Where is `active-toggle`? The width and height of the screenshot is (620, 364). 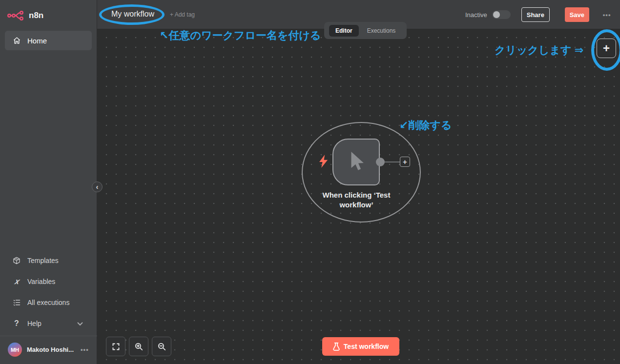
active-toggle is located at coordinates (501, 15).